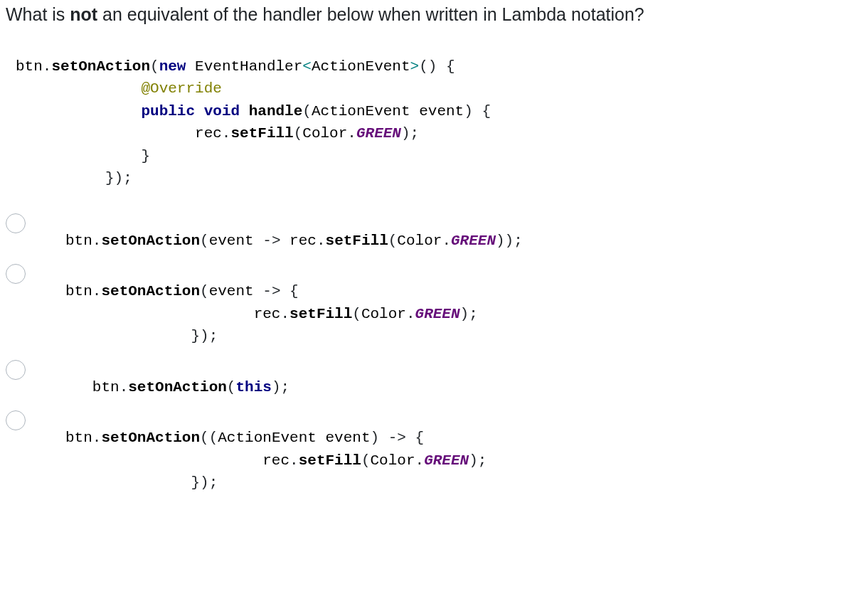 The height and width of the screenshot is (616, 845). Describe the element at coordinates (361, 67) in the screenshot. I see `tok-ActionEvent: ActionEvent` at that location.